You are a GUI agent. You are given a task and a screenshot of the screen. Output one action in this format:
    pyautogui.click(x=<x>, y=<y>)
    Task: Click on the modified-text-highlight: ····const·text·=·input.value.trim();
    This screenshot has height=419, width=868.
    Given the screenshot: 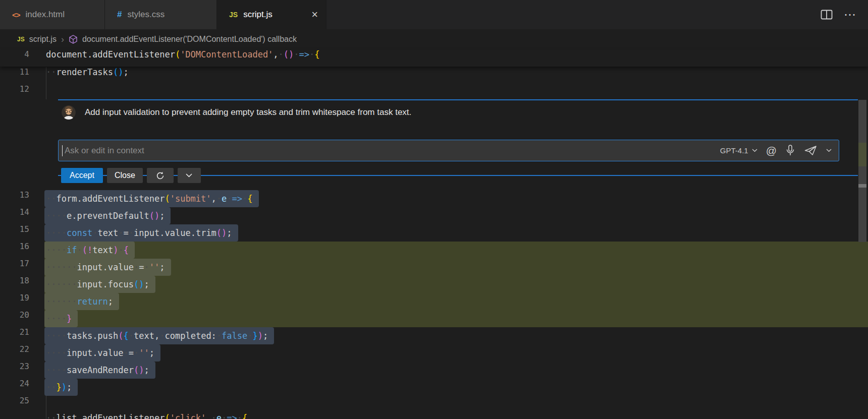 What is the action you would take?
    pyautogui.click(x=141, y=233)
    